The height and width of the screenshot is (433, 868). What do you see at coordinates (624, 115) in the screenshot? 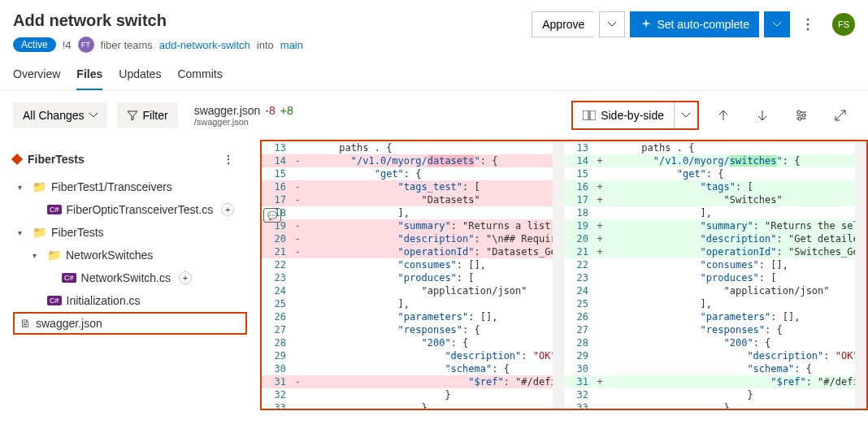
I see `view-mode-dropdown: Side-by-side` at bounding box center [624, 115].